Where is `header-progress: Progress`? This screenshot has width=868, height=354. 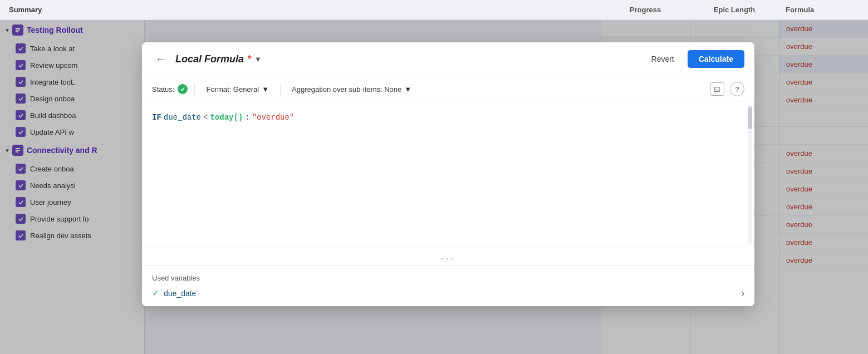 header-progress: Progress is located at coordinates (645, 10).